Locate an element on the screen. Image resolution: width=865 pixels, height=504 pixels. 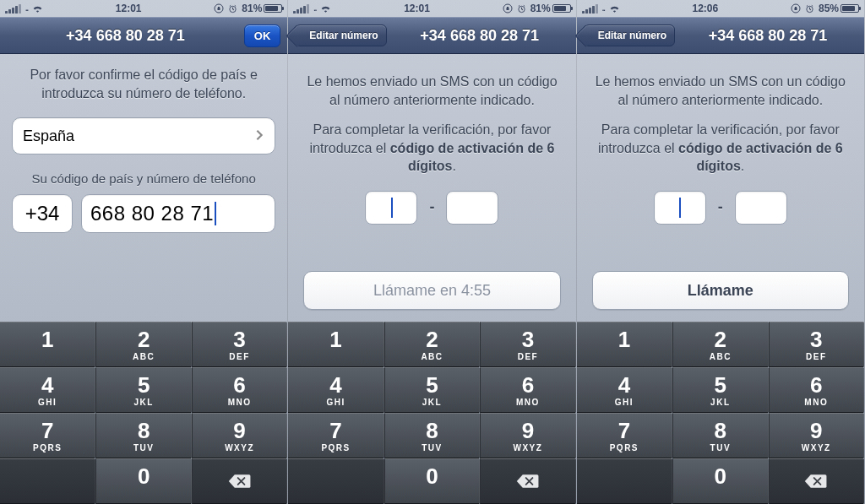
phone-sublabel: Su código de país y número de teléfono is located at coordinates (144, 179).